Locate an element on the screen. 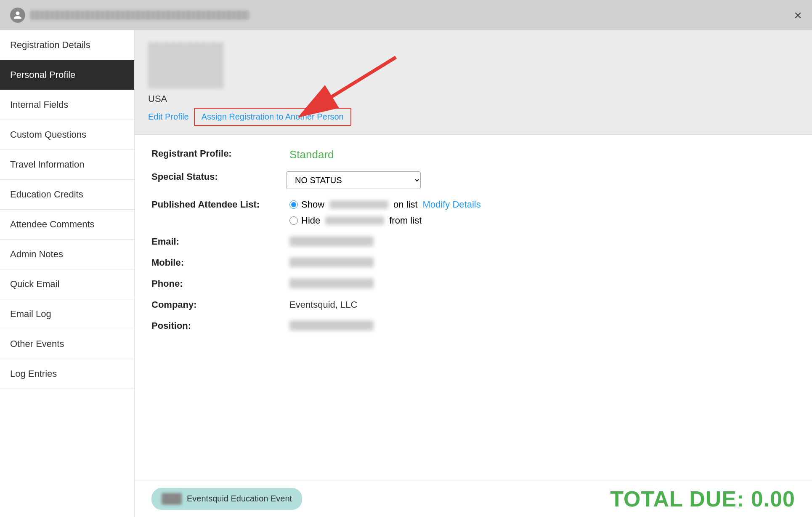  sidebar-item-personal-profile: Personal Profile is located at coordinates (67, 75).